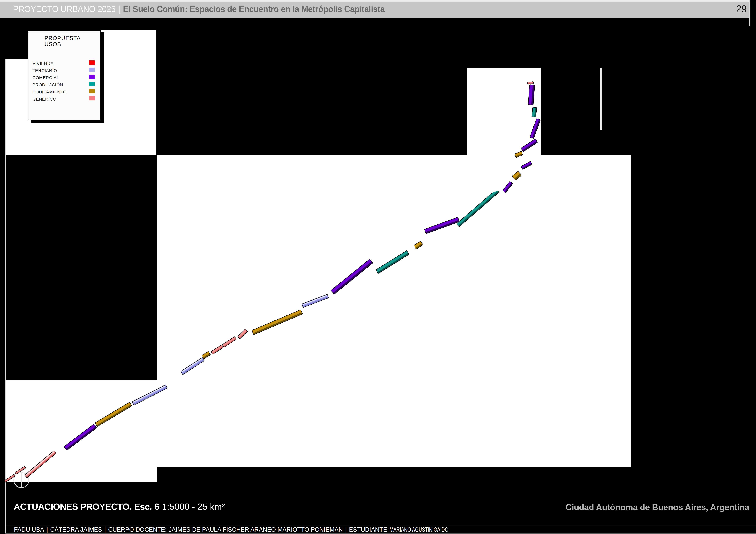 The height and width of the screenshot is (534, 756). Describe the element at coordinates (742, 9) in the screenshot. I see `page-number: 29` at that location.